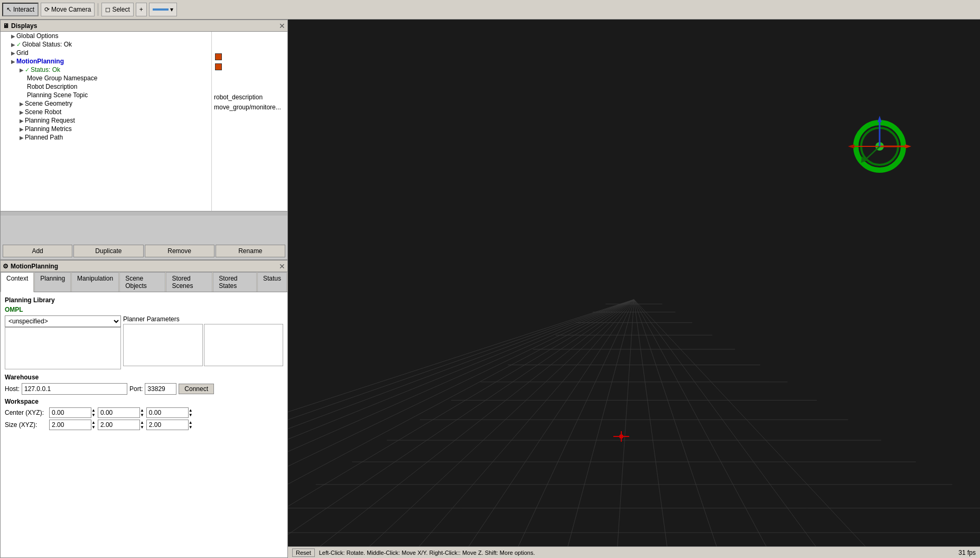  Describe the element at coordinates (106, 53) in the screenshot. I see `tree-item-grid: ▶ Grid` at that location.